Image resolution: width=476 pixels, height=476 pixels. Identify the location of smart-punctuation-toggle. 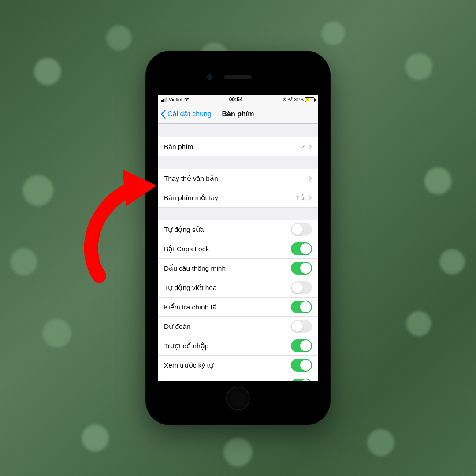
(301, 268).